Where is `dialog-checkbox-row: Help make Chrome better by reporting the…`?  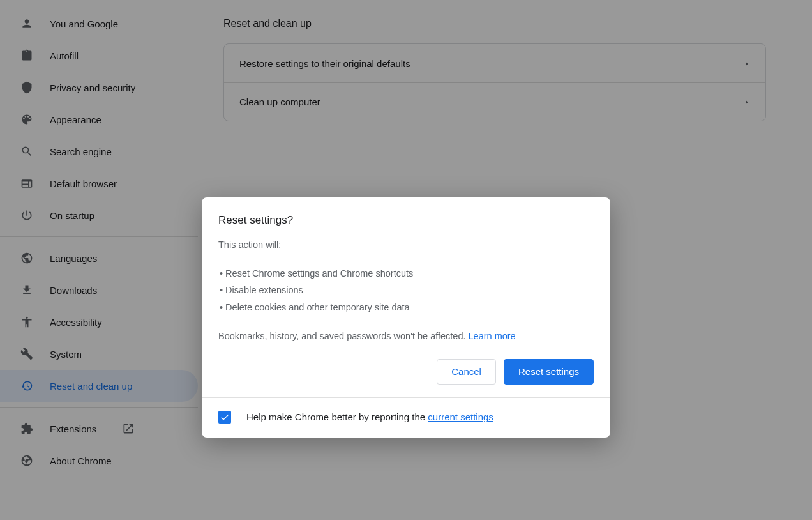
dialog-checkbox-row: Help make Chrome better by reporting the… is located at coordinates (406, 418).